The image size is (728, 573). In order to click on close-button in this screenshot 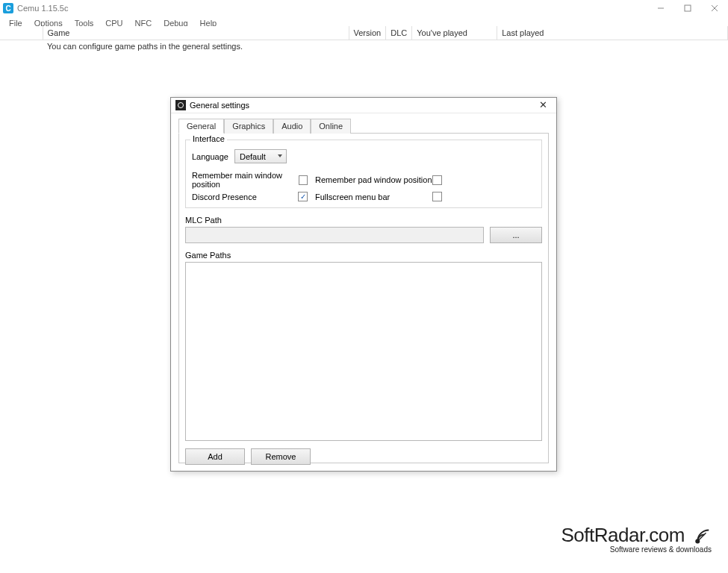, I will do `click(715, 8)`.